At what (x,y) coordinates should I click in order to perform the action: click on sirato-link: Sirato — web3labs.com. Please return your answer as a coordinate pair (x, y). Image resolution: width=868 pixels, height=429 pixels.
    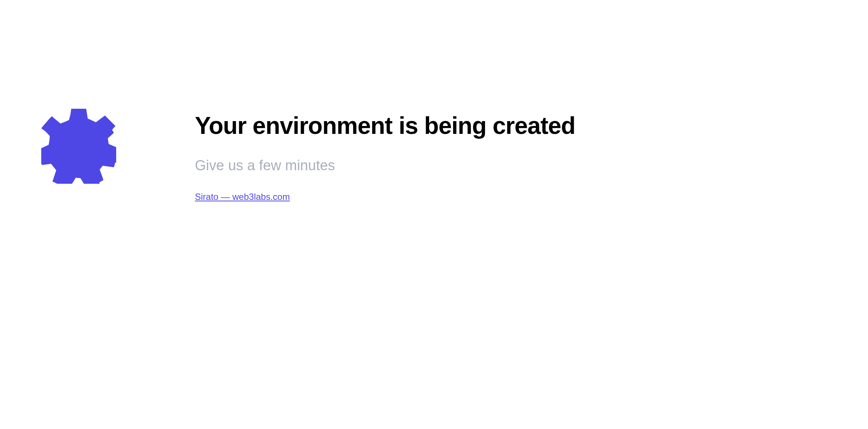
    Looking at the image, I should click on (242, 197).